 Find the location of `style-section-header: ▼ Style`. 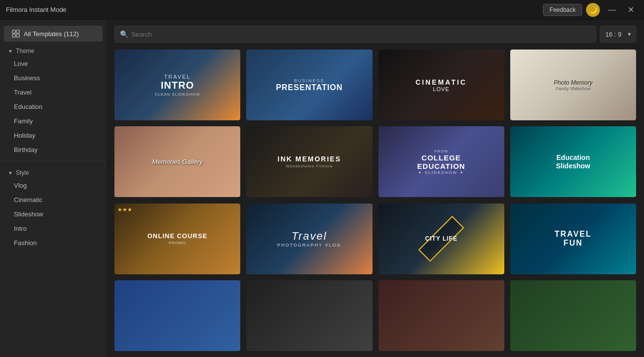

style-section-header: ▼ Style is located at coordinates (54, 172).